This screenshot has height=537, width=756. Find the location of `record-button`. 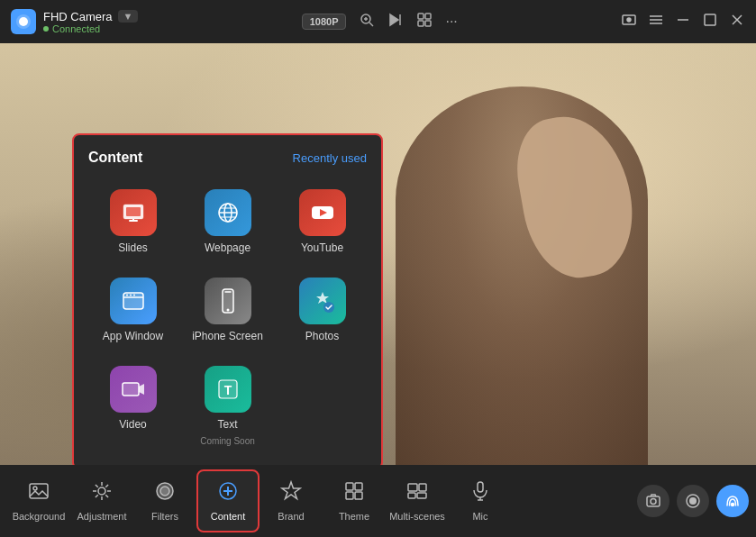

record-button is located at coordinates (693, 501).